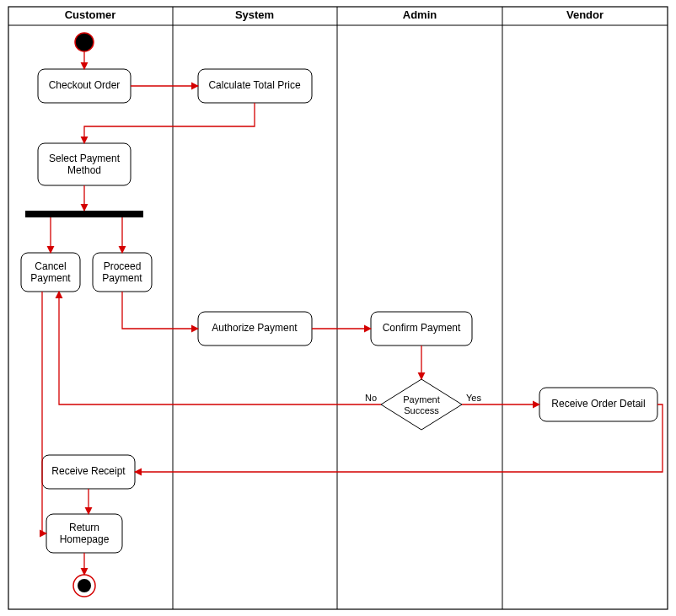  I want to click on svg-text: Calculate Total Price, so click(255, 85).